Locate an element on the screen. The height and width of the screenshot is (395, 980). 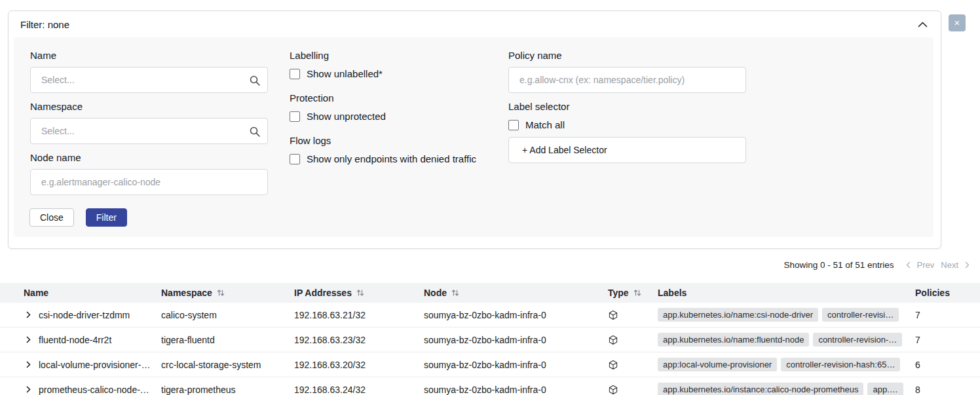
col-header-policies: Policies is located at coordinates (947, 293).